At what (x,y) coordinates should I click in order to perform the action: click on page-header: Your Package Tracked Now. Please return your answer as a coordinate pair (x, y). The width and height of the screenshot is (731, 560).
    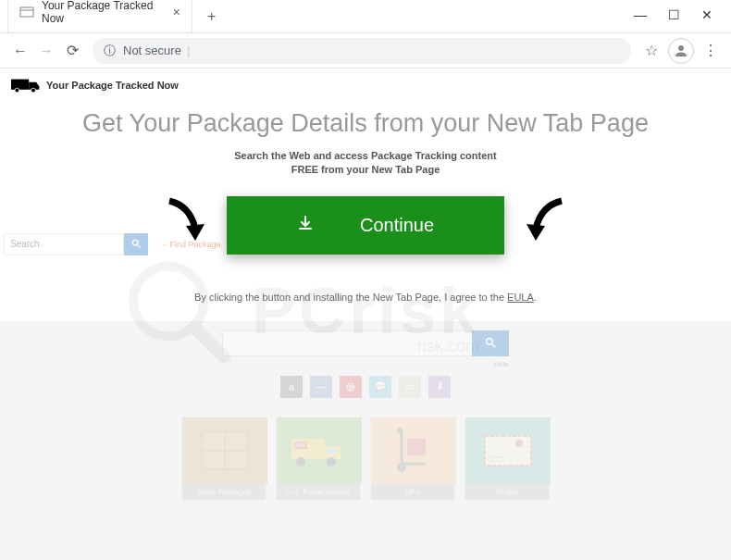
    Looking at the image, I should click on (366, 85).